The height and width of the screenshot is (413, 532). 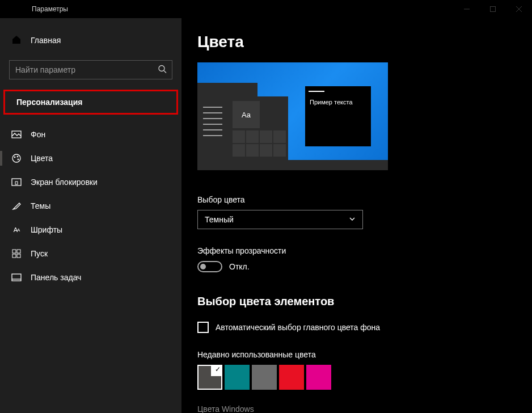 What do you see at coordinates (266, 9) in the screenshot?
I see `titlebar: Параметры` at bounding box center [266, 9].